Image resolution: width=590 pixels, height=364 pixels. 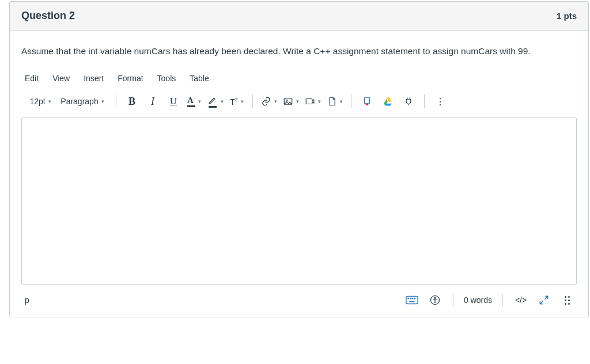 What do you see at coordinates (409, 101) in the screenshot?
I see `plugin-button` at bounding box center [409, 101].